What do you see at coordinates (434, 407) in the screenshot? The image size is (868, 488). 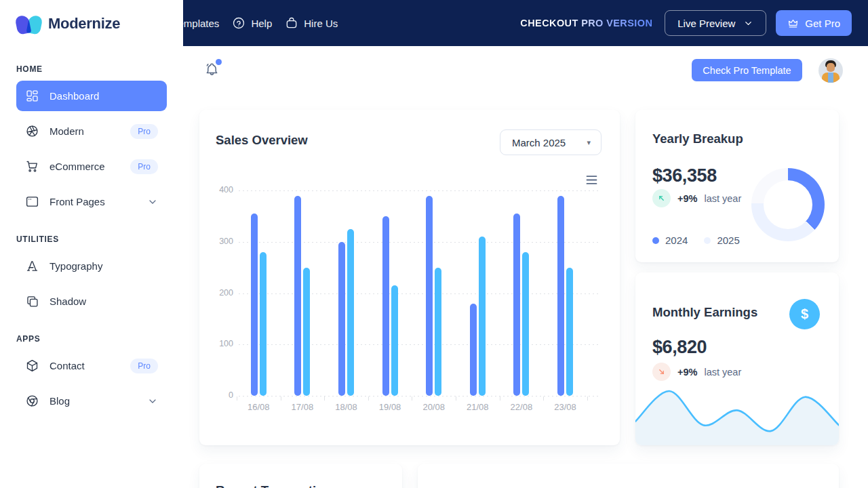 I see `x-axis-label: 20/08` at bounding box center [434, 407].